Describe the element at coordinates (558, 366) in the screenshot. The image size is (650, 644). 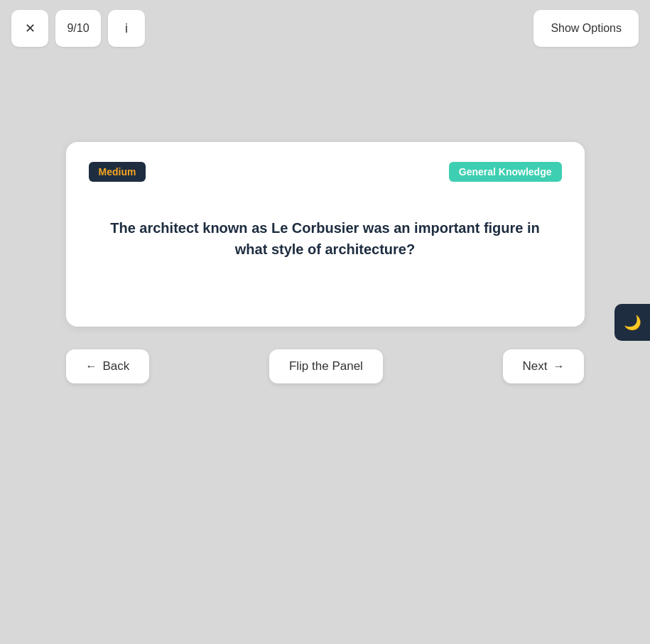
I see `next-arrow-icon: →` at that location.